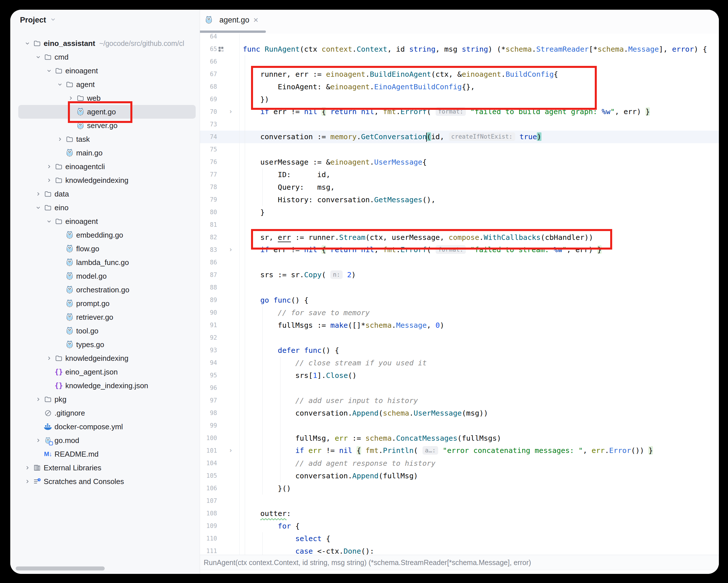 The height and width of the screenshot is (583, 728). I want to click on code-line-107: 107, so click(459, 501).